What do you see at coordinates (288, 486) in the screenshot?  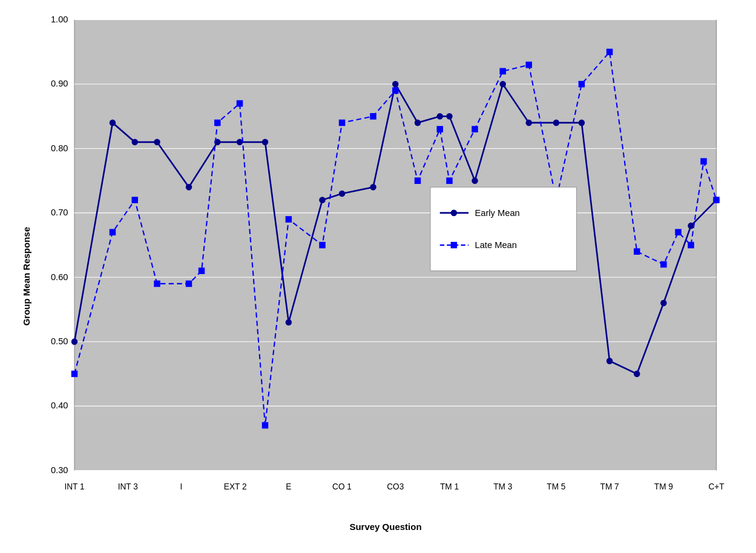 I see `svg-text: E` at bounding box center [288, 486].